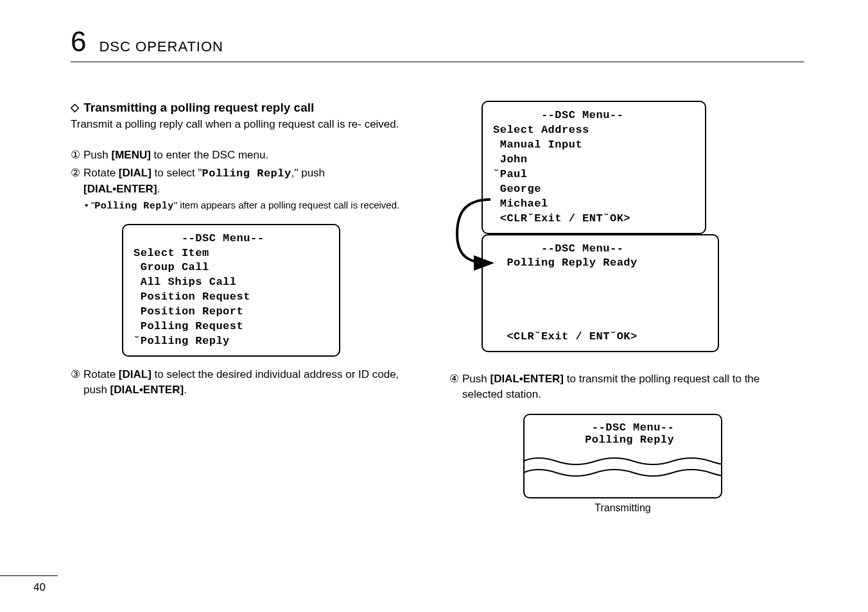 This screenshot has width=868, height=612. Describe the element at coordinates (131, 155) in the screenshot. I see `step-key: [MENU]` at that location.